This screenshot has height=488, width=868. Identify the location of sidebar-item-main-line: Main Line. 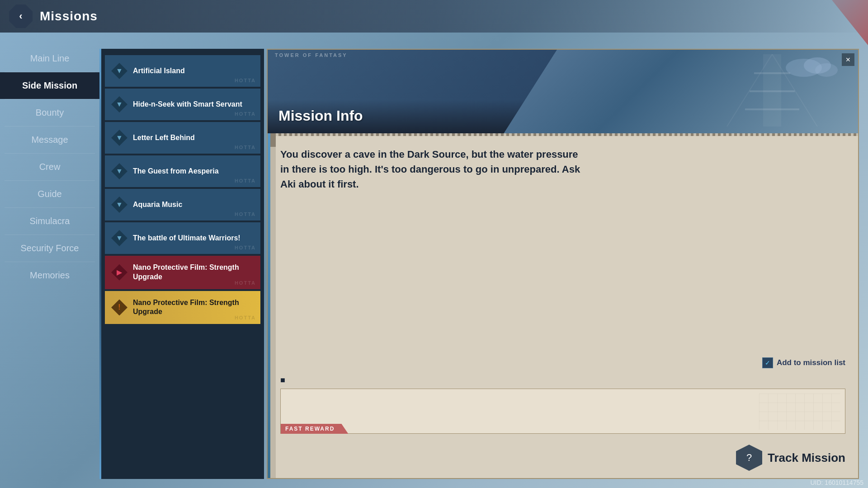
(50, 59).